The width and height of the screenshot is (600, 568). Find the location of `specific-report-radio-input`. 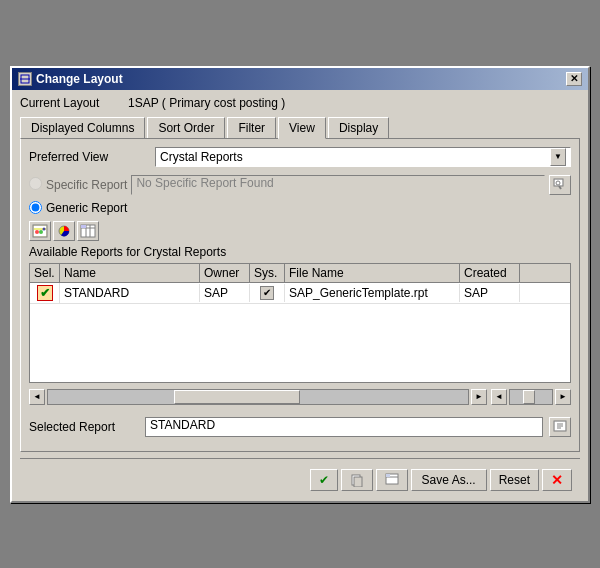

specific-report-radio-input is located at coordinates (36, 184).